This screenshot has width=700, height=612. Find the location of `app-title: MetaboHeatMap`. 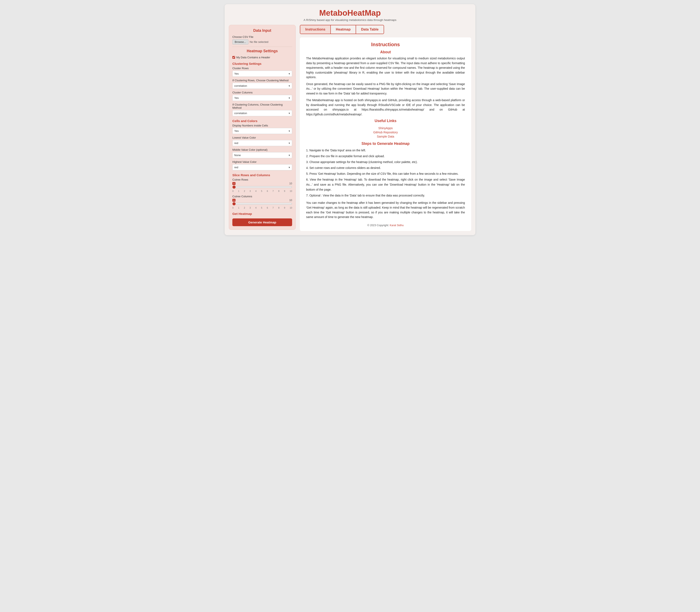

app-title: MetaboHeatMap is located at coordinates (350, 13).